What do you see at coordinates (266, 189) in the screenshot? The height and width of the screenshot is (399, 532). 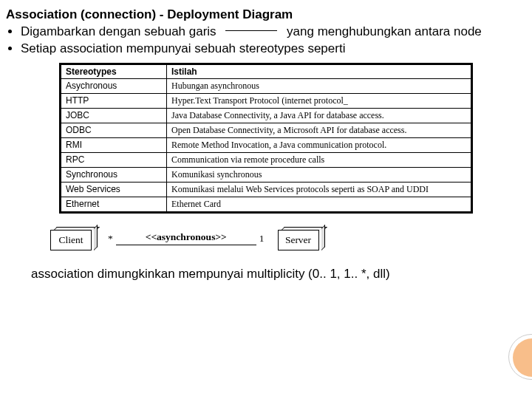 I see `table-row: Web ServicesKomunikasi melalui Web Servi…` at bounding box center [266, 189].